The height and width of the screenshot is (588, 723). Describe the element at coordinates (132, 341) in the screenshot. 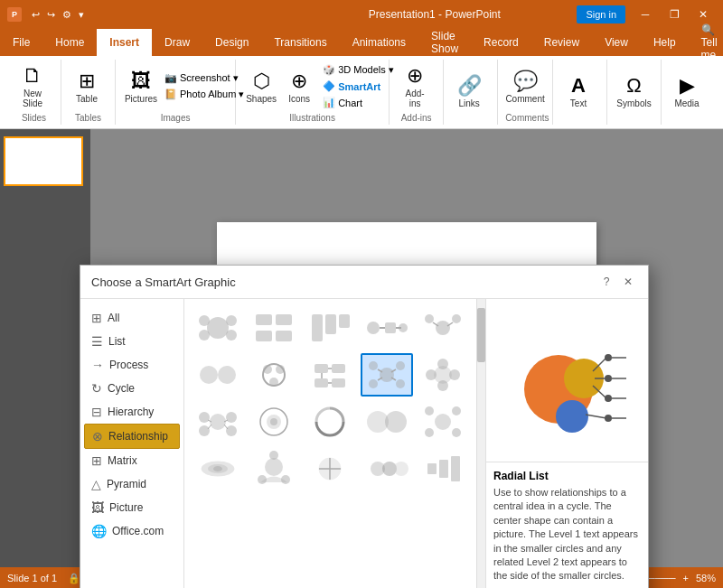

I see `sidebar-item-list: ☰ List` at that location.